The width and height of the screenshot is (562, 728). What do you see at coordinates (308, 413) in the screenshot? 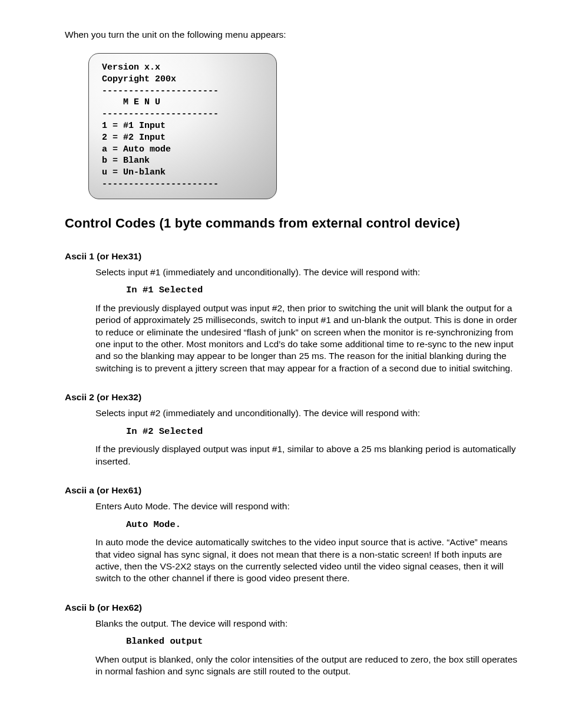
I see `entry-paragraph: Selects input #2 (immediately and uncond…` at bounding box center [308, 413].